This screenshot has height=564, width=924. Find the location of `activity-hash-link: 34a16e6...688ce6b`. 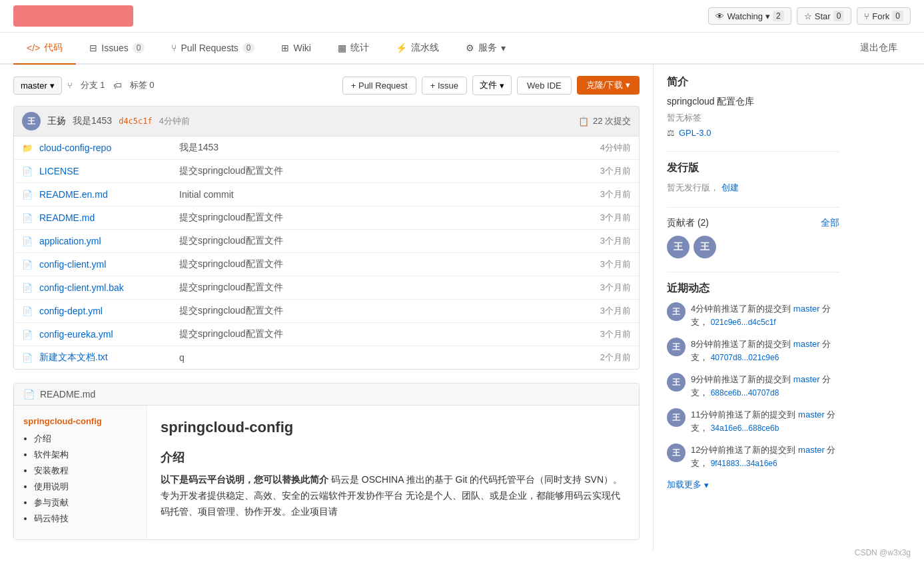

activity-hash-link: 34a16e6...688ce6b is located at coordinates (745, 428).